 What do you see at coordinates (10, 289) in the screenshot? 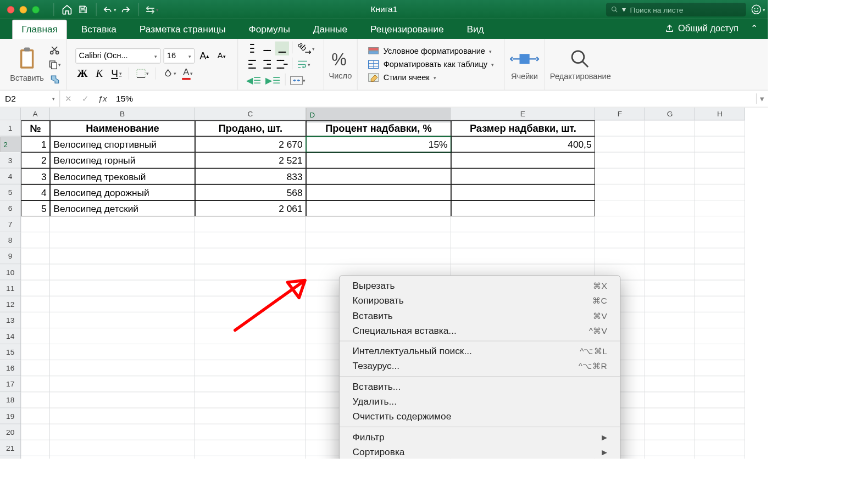
I see `row-header: 11` at bounding box center [10, 289].